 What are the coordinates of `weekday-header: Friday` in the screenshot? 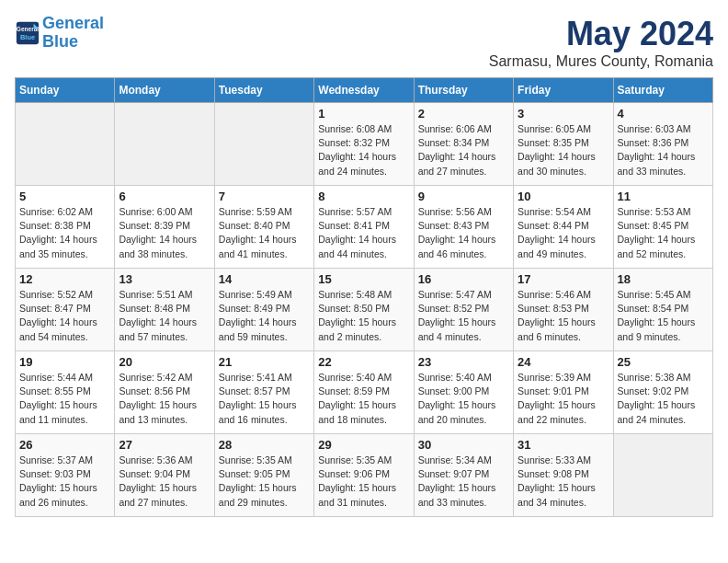 It's located at (563, 90).